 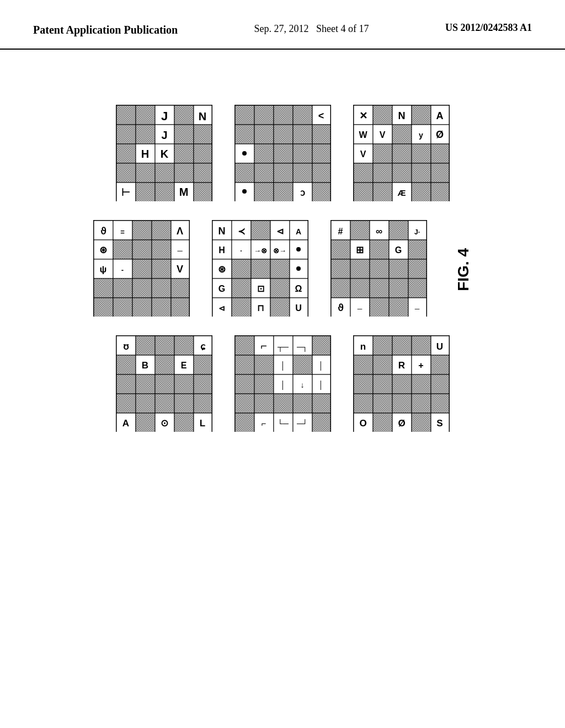 I want to click on svg-text: E, so click(x=183, y=365).